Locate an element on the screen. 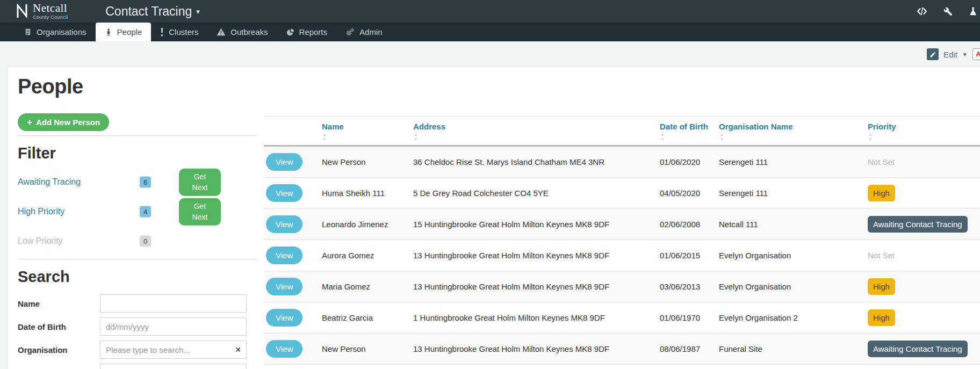 Image resolution: width=980 pixels, height=369 pixels. cell-dob: 08/06/1987 is located at coordinates (688, 349).